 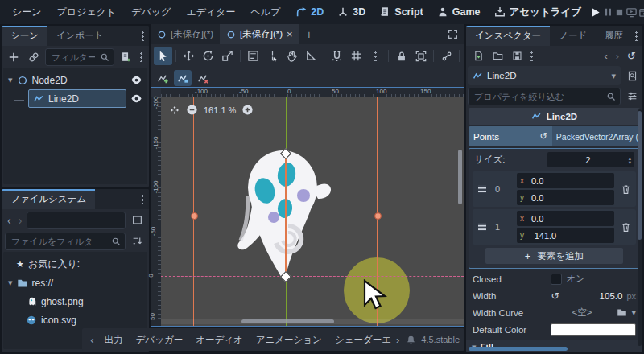 What do you see at coordinates (163, 78) in the screenshot?
I see `add-point-button` at bounding box center [163, 78].